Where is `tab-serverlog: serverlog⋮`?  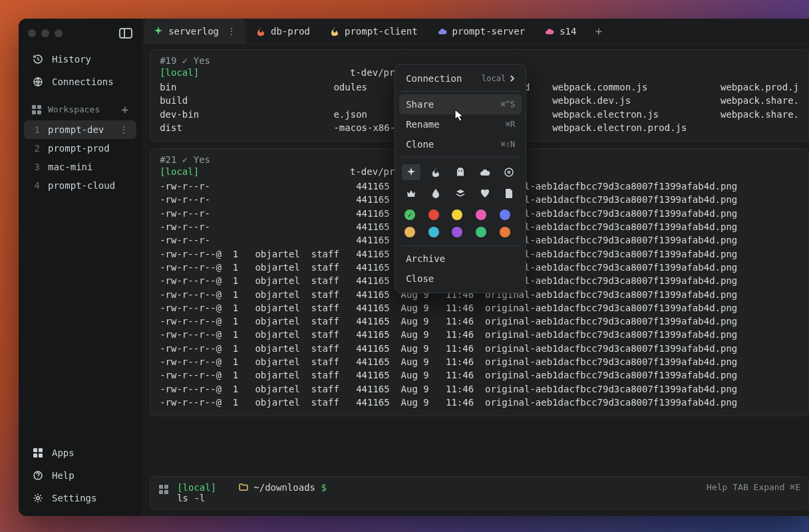
tab-serverlog: serverlog⋮ is located at coordinates (195, 31).